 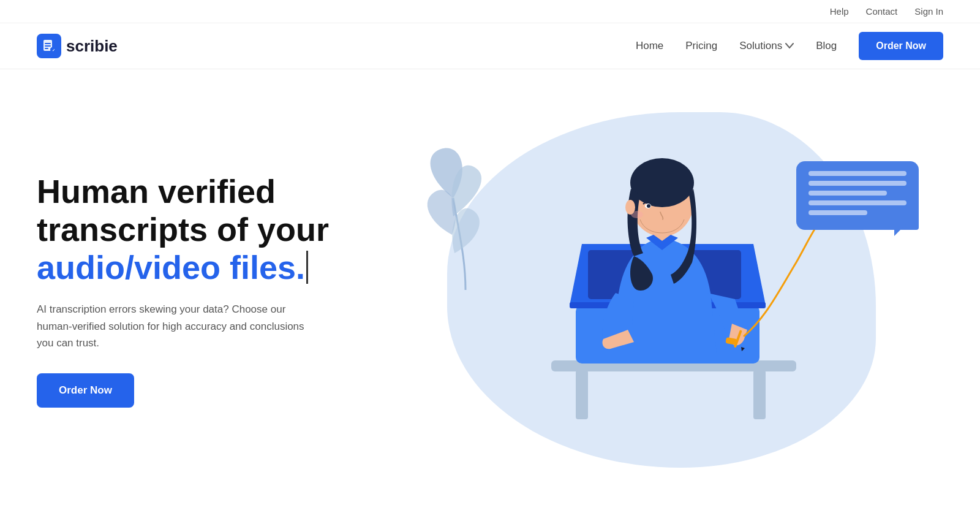 What do you see at coordinates (208, 229) in the screenshot?
I see `hero-heading-line2: transcripts of your` at bounding box center [208, 229].